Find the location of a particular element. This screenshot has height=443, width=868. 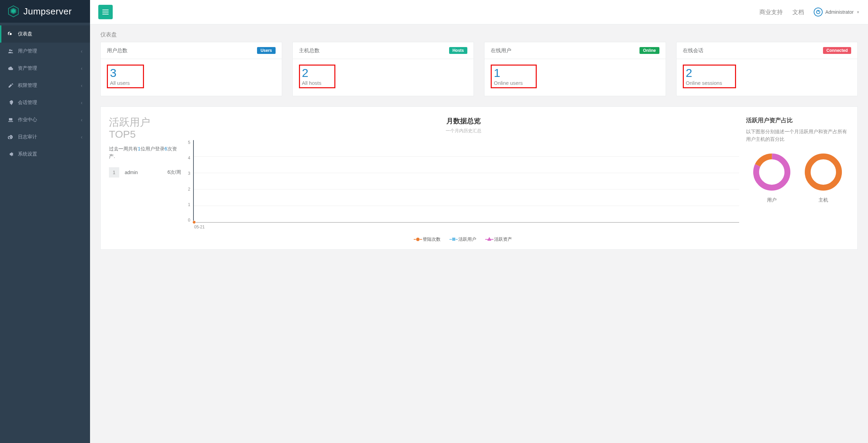

nav-label: 会话管理 is located at coordinates (27, 103).